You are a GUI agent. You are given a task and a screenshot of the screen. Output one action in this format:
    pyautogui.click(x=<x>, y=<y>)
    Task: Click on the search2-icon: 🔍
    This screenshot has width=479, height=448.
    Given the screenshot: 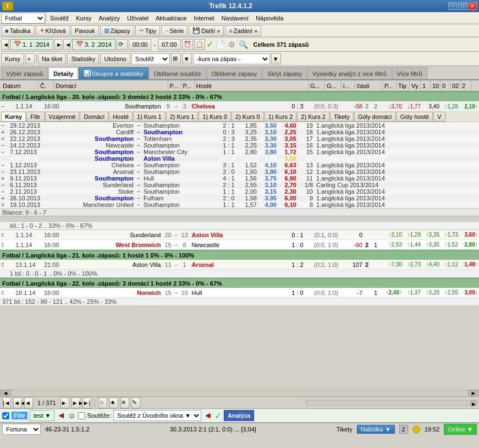 What is the action you would take?
    pyautogui.click(x=243, y=45)
    